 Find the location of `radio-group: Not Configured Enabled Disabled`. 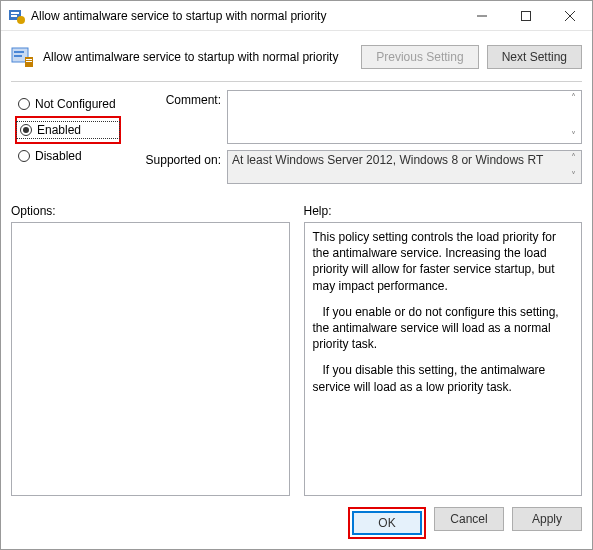

radio-group: Not Configured Enabled Disabled is located at coordinates (66, 140).